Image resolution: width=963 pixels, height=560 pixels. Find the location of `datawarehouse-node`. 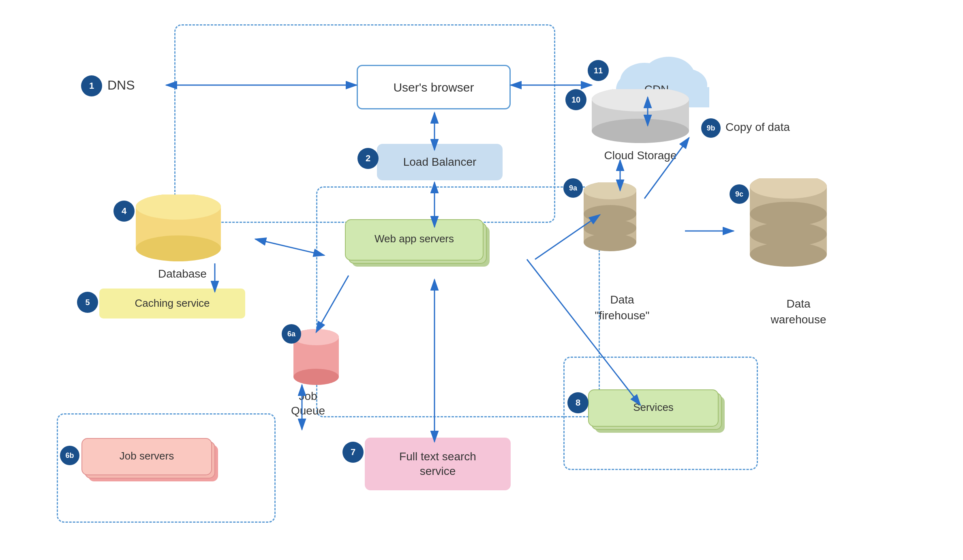

datawarehouse-node is located at coordinates (802, 235).